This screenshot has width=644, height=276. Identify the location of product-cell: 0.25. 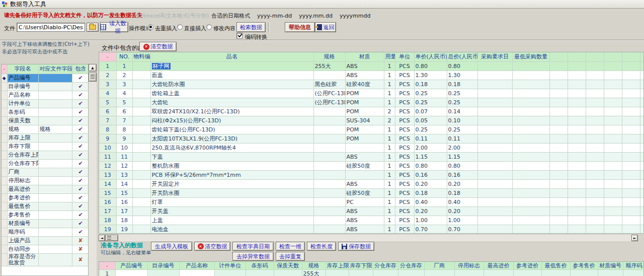
(462, 102).